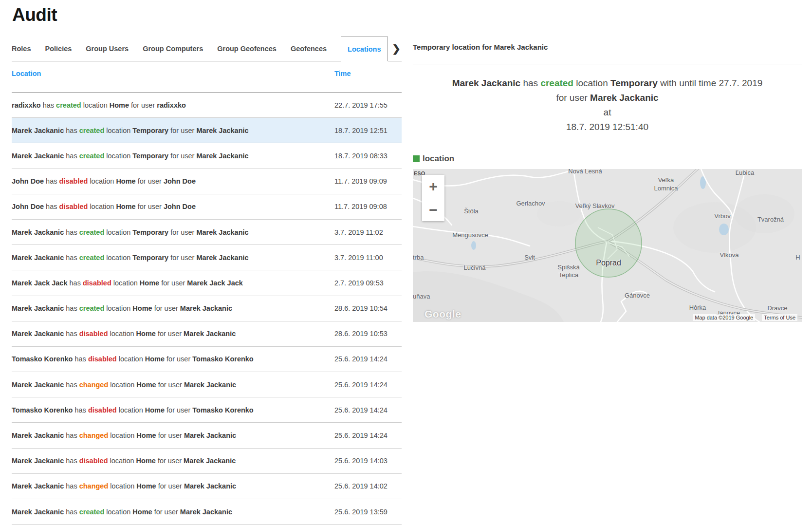  Describe the element at coordinates (368, 461) in the screenshot. I see `audit-time: 25.6. 2019 14:03` at that location.